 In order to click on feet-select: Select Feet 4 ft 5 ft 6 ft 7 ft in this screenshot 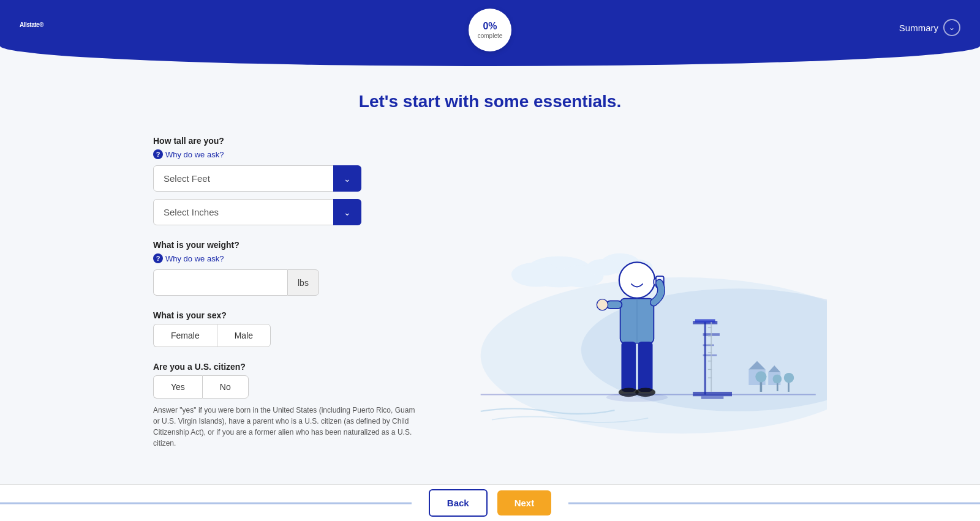, I will do `click(257, 179)`.